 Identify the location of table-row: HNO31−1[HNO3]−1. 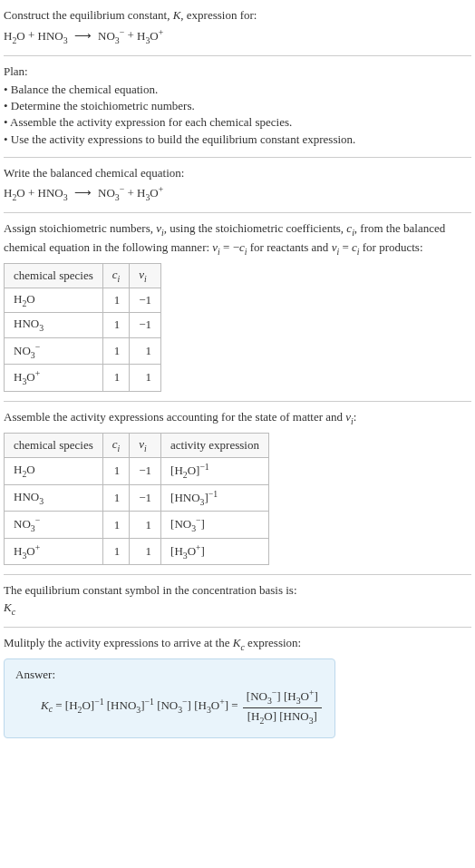
(137, 498).